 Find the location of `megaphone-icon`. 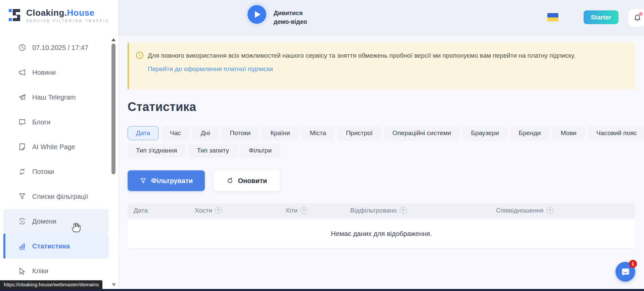

megaphone-icon is located at coordinates (22, 72).